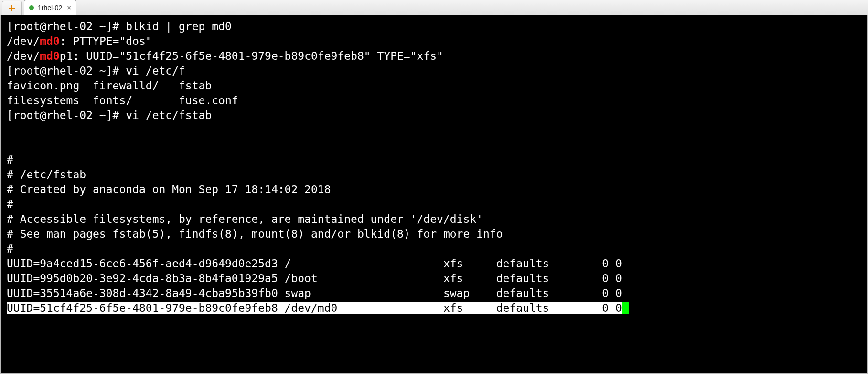 The image size is (868, 374). Describe the element at coordinates (251, 56) in the screenshot. I see `output-text: p1: UUID="51cf4f25-6f5e-4801-979e-b89c0f…` at that location.